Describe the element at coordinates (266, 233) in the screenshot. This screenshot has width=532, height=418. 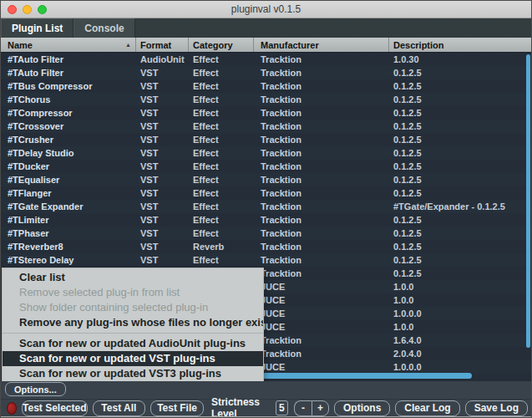
I see `table-row: #TPhaser VST Effect Tracktion 0.1.2.5` at that location.